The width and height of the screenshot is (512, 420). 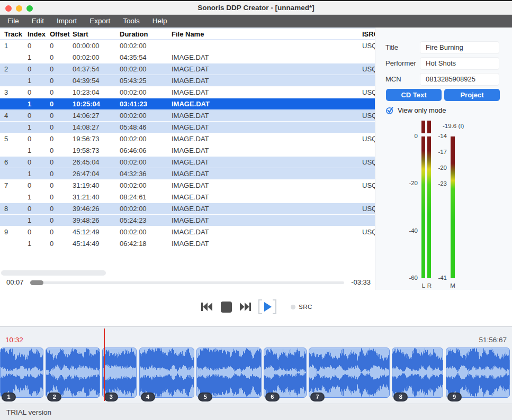 What do you see at coordinates (53, 273) in the screenshot?
I see `horizontal-scrollbar` at bounding box center [53, 273].